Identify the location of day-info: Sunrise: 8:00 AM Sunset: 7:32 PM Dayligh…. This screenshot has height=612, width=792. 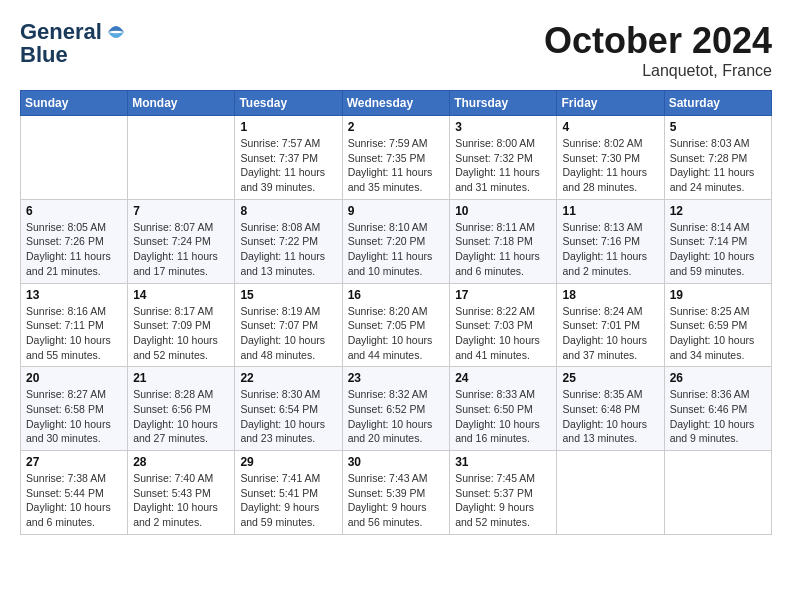
(503, 166).